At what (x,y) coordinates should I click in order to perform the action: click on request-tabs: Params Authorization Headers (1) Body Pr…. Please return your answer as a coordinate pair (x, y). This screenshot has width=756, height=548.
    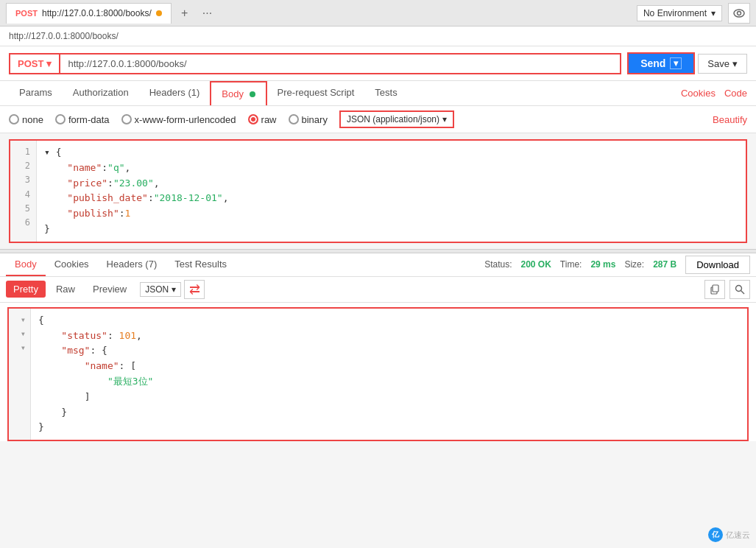
    Looking at the image, I should click on (378, 94).